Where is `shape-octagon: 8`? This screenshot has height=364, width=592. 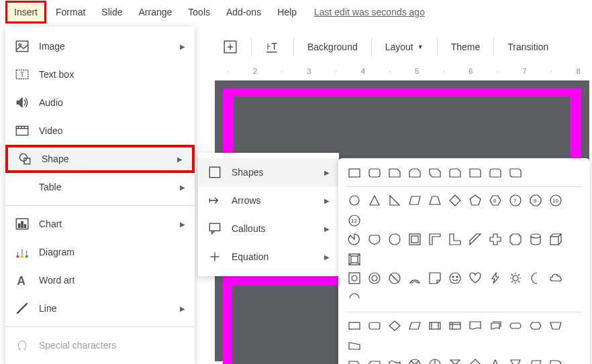
shape-octagon: 8 is located at coordinates (536, 200).